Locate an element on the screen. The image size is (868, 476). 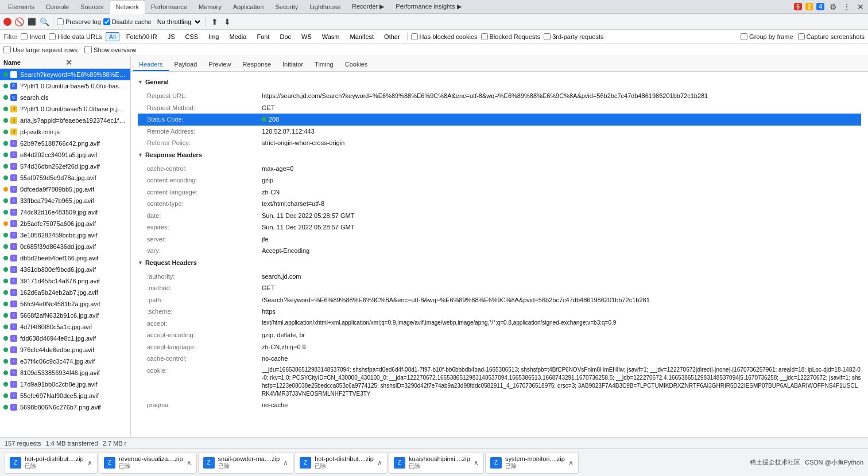
record-btn is located at coordinates (7, 22).